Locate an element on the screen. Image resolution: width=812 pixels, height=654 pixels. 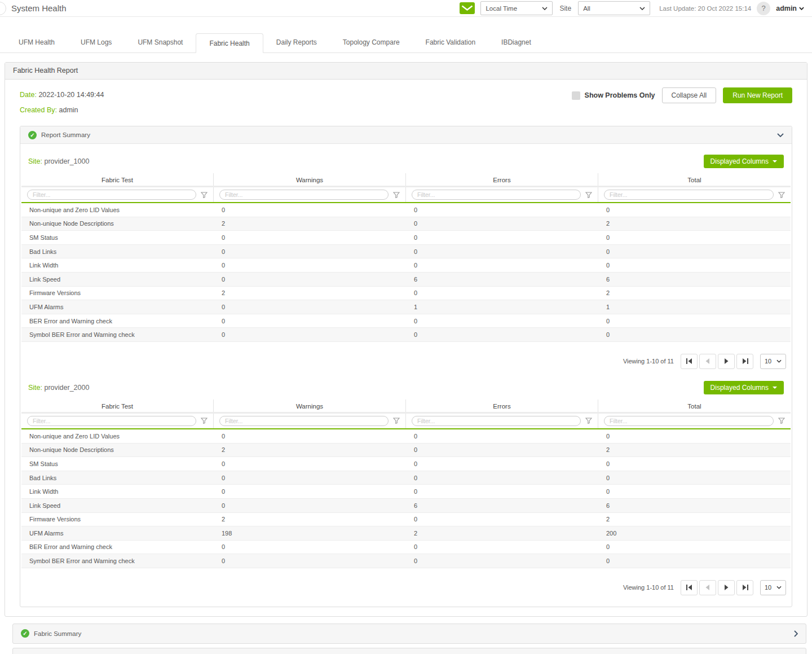
table-row: UFM Alarms1982200 is located at coordinates (406, 534).